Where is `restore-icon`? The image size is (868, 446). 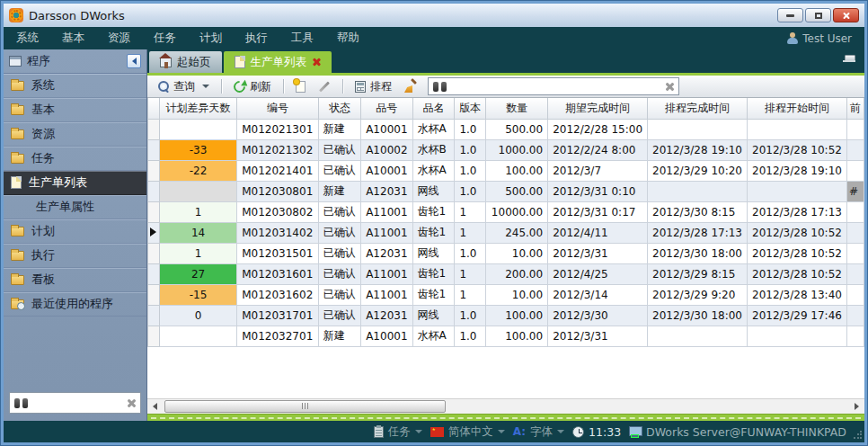
restore-icon is located at coordinates (819, 16).